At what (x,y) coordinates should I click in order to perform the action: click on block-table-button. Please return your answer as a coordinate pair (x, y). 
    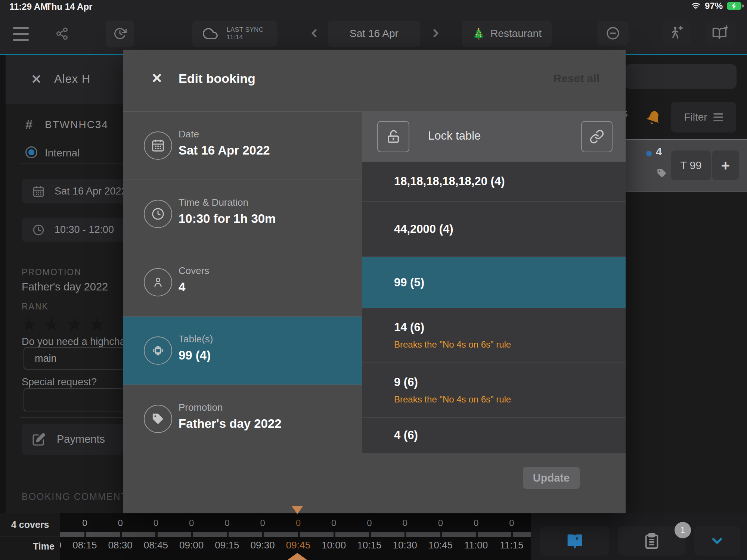
    Looking at the image, I should click on (613, 33).